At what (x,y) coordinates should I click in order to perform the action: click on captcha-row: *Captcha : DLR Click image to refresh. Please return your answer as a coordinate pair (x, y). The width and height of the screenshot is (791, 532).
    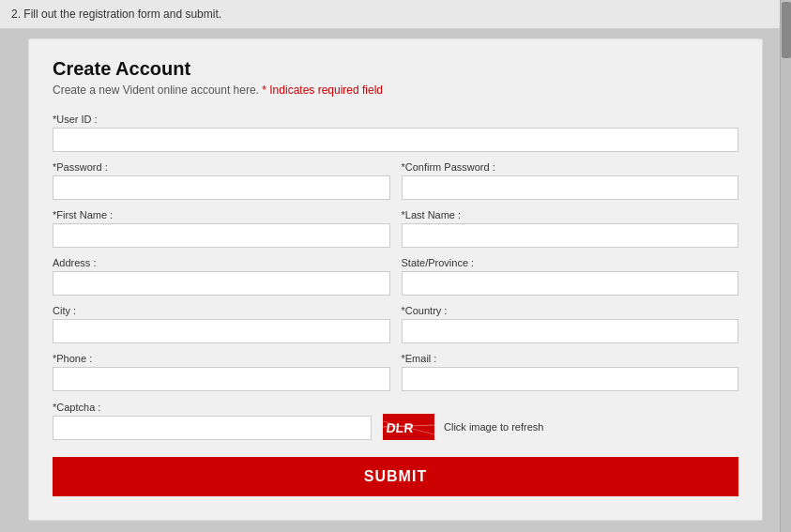
    Looking at the image, I should click on (396, 420).